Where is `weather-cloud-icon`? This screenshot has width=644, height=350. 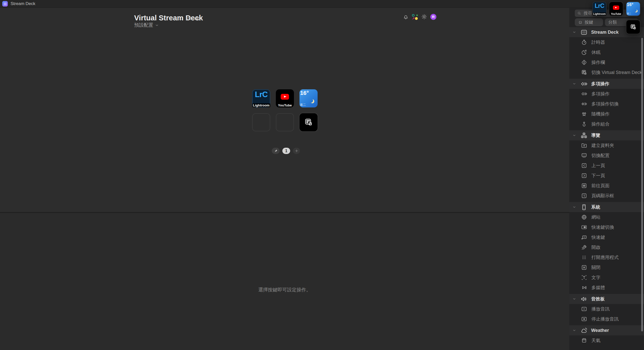
weather-cloud-icon is located at coordinates (584, 331).